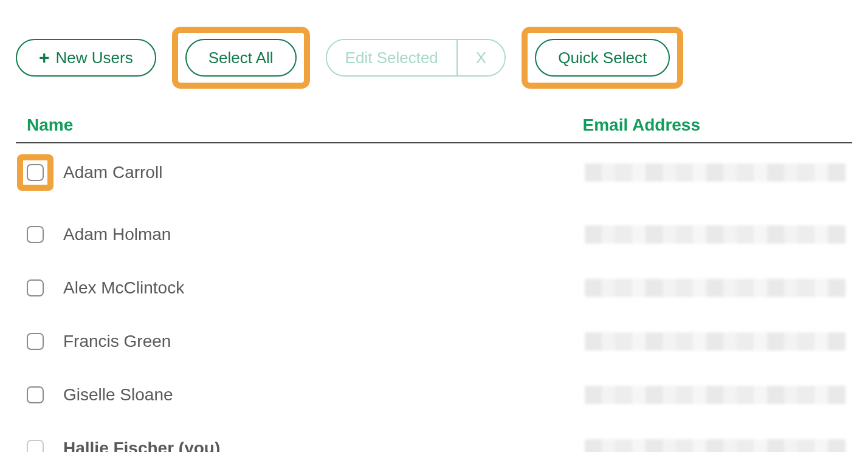 This screenshot has height=452, width=868. Describe the element at coordinates (434, 437) in the screenshot. I see `table-row: Hallie Fischer (you)` at that location.